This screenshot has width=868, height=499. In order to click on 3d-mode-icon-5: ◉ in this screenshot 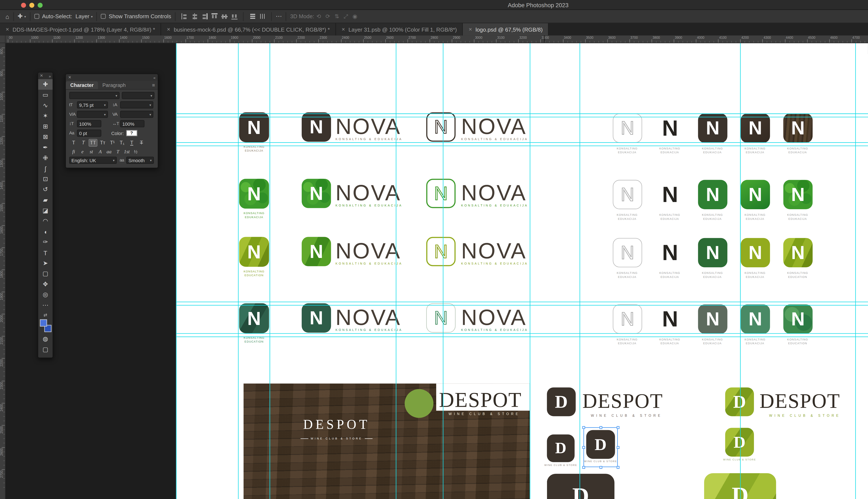, I will do `click(355, 16)`.